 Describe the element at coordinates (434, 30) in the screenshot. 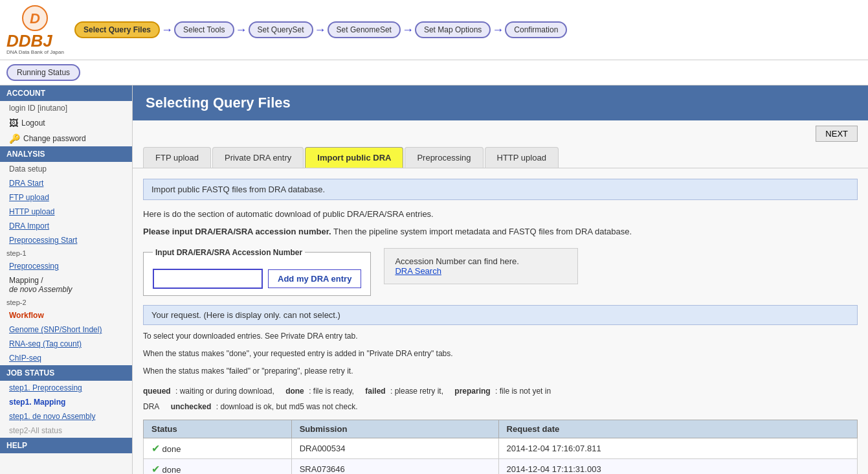

I see `header: D DDBJ DNA Data Bank of Japan Select Que…` at that location.